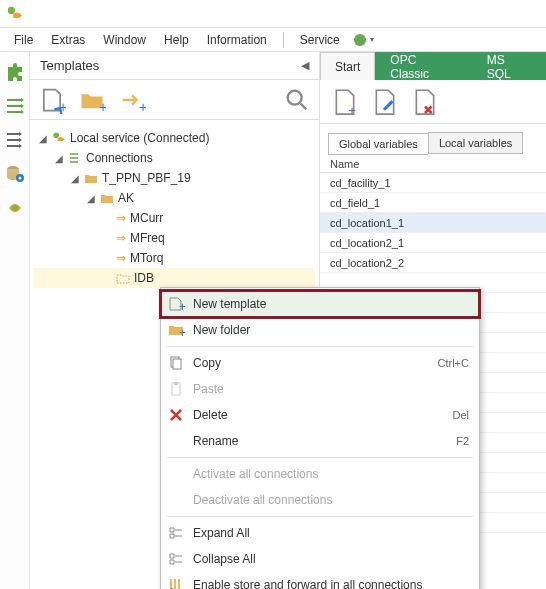 This screenshot has height=589, width=546. Describe the element at coordinates (320, 533) in the screenshot. I see `ctx-expand-all: Expand All` at that location.